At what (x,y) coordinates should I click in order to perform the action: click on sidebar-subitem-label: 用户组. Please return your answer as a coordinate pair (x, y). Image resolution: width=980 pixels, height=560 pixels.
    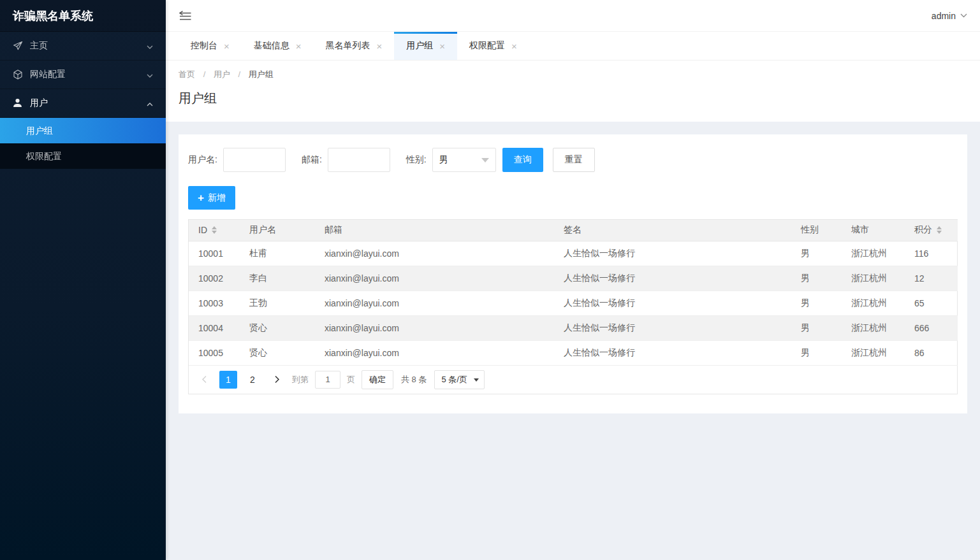
    Looking at the image, I should click on (40, 131).